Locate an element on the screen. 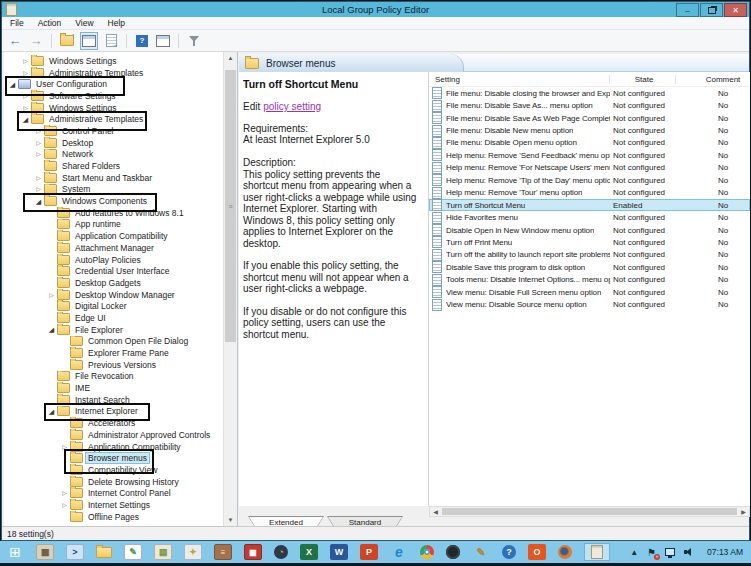 Image resolution: width=751 pixels, height=566 pixels. outlook-icon: O is located at coordinates (537, 552).